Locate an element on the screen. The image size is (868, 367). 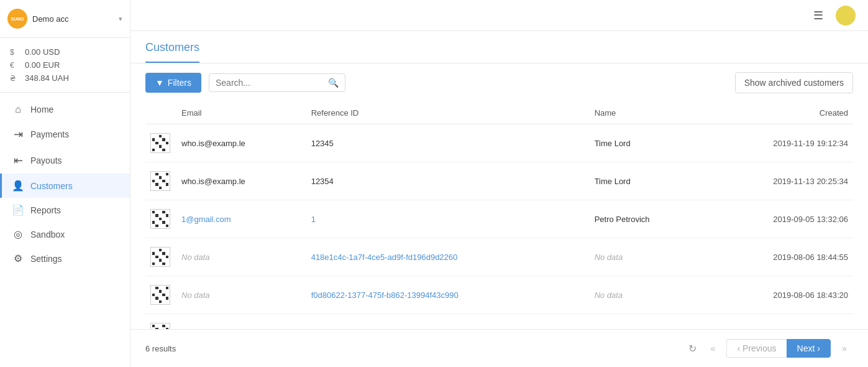
main-nav: ⌂ Home ⇥ Payments ⇤ Payouts 👤 Customers … is located at coordinates (65, 184).